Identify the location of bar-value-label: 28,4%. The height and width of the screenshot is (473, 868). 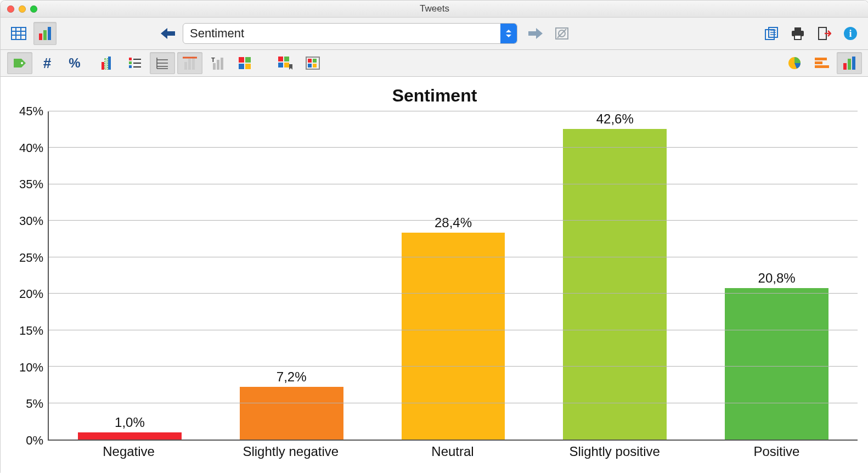
(453, 224).